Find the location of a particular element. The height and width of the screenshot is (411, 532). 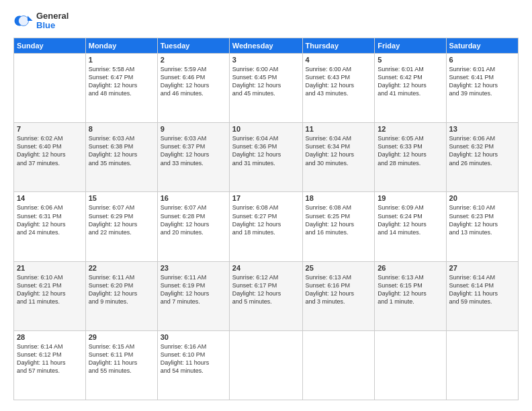

day-cell-2: 2Sunrise: 5:59 AM Sunset: 6:46 PM Daylig… is located at coordinates (193, 89).